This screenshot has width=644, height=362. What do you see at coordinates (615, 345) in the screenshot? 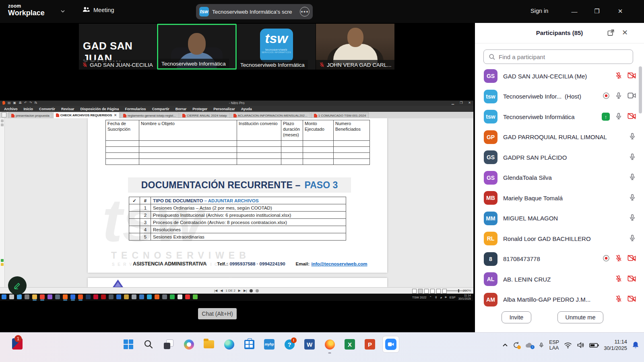
I see `clock: 11:1430/1/2025` at bounding box center [615, 345].